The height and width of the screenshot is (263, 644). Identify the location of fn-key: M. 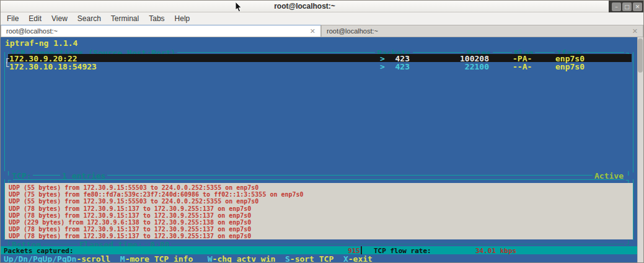
(123, 258).